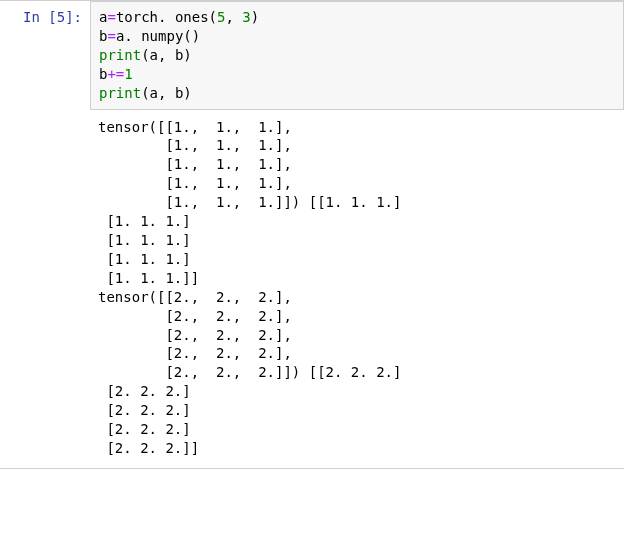 This screenshot has height=534, width=624. Describe the element at coordinates (45, 17) in the screenshot. I see `input-prompt-label: In [5]:` at that location.